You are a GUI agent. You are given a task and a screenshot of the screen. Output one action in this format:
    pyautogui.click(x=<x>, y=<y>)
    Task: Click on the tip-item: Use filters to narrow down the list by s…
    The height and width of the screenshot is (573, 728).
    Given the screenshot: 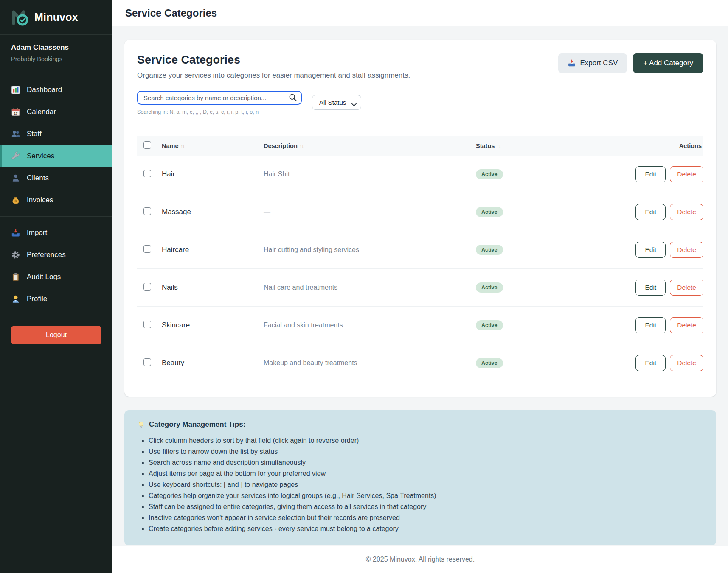 What is the action you would take?
    pyautogui.click(x=426, y=452)
    